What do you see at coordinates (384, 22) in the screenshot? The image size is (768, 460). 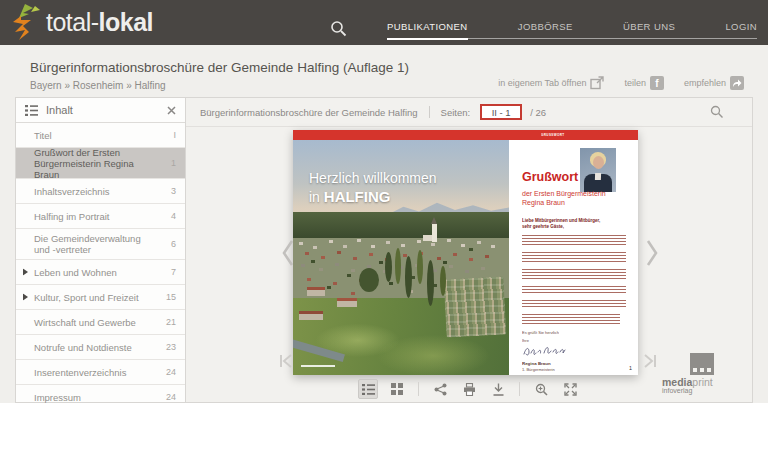 I see `site-header: total-lokal PUBLIKATIONEN JOBBÖRSE GOOD*…` at bounding box center [384, 22].